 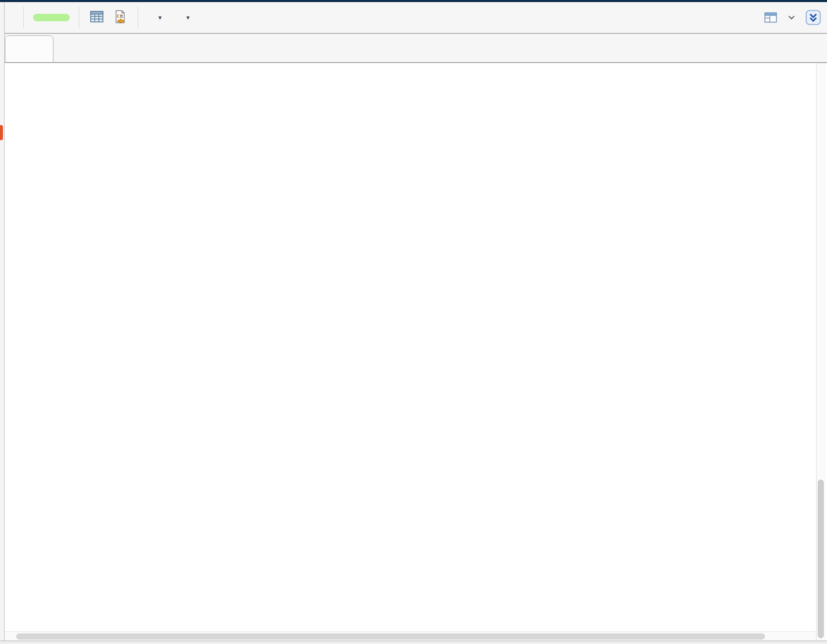 What do you see at coordinates (186, 18) in the screenshot?
I see `logs-menu: ▼` at bounding box center [186, 18].